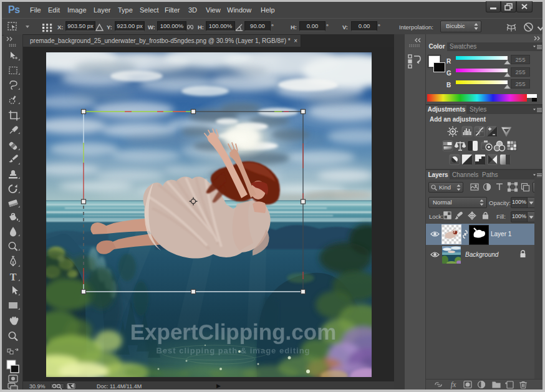 The width and height of the screenshot is (545, 392). Describe the element at coordinates (14, 277) in the screenshot. I see `svg-text: T` at that location.